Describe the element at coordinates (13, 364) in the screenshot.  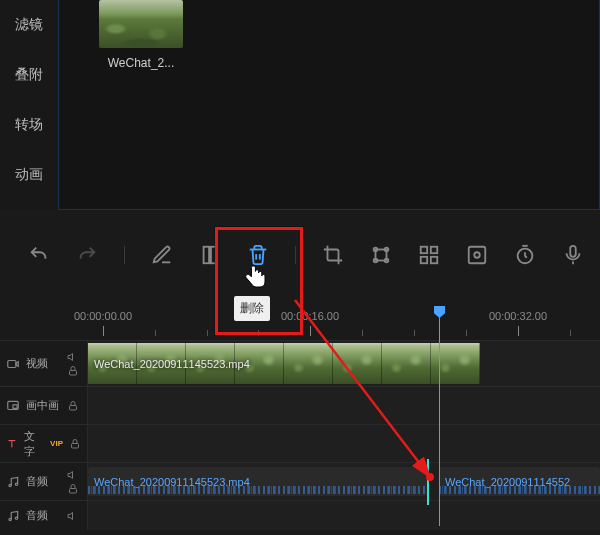
I see `video-icon` at that location.